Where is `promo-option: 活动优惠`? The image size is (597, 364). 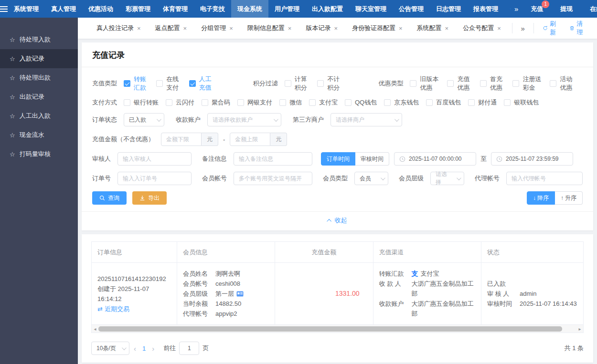 promo-option: 活动优惠 is located at coordinates (563, 83).